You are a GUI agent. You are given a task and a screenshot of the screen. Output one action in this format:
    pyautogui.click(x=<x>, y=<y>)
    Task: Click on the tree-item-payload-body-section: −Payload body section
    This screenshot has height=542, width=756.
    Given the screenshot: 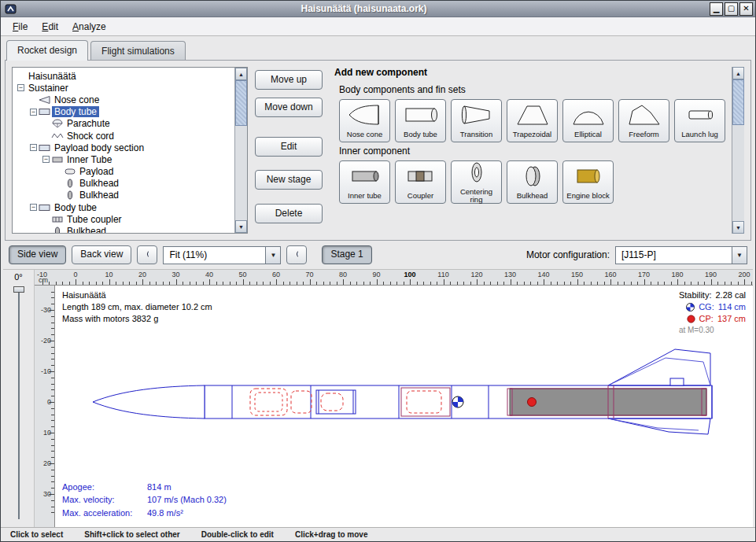 What is the action you would take?
    pyautogui.click(x=125, y=148)
    